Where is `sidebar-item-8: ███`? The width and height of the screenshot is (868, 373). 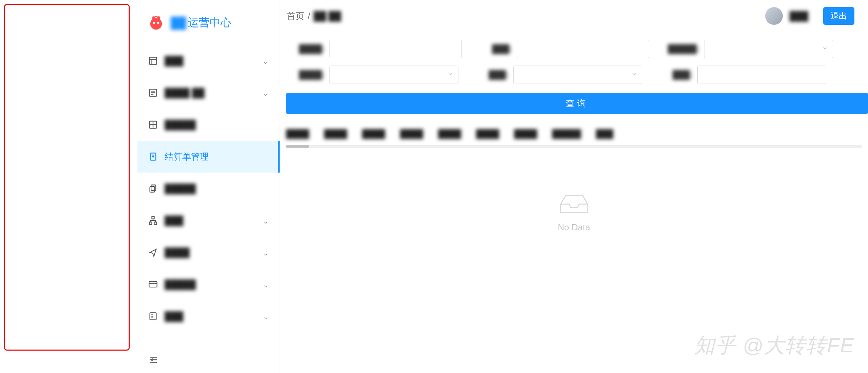 sidebar-item-8: ███ is located at coordinates (208, 316).